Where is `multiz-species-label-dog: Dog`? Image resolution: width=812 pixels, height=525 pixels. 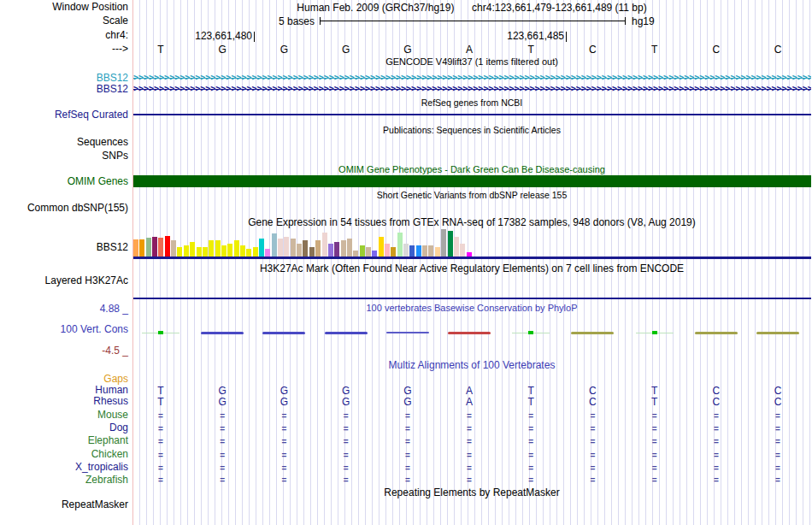 multiz-species-label-dog: Dog is located at coordinates (64, 428).